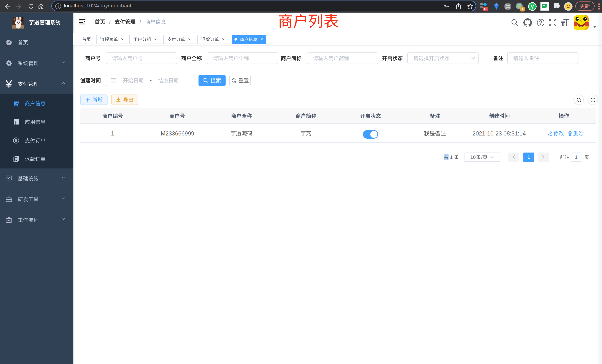  What do you see at coordinates (522, 9) in the screenshot?
I see `svg-text: 1` at bounding box center [522, 9].